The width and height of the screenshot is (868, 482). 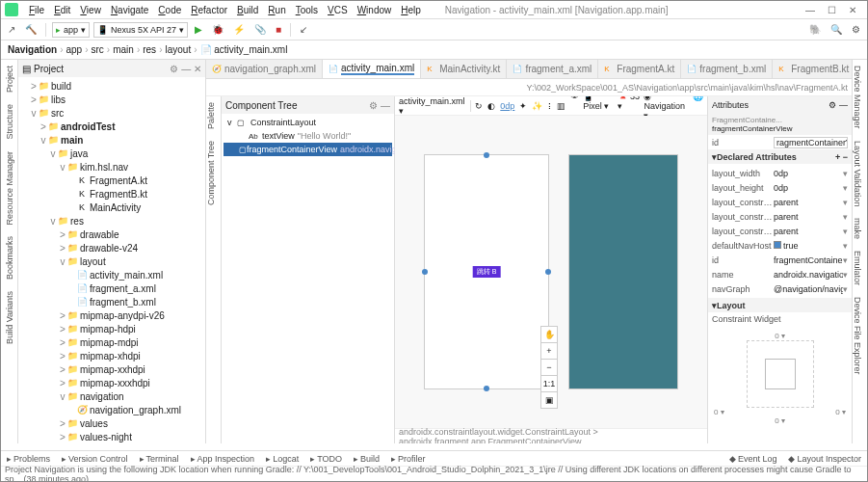 I want to click on constraint-widget: 0 ▾ 0 ▾0 ▾ 0 ▾, so click(x=780, y=378).